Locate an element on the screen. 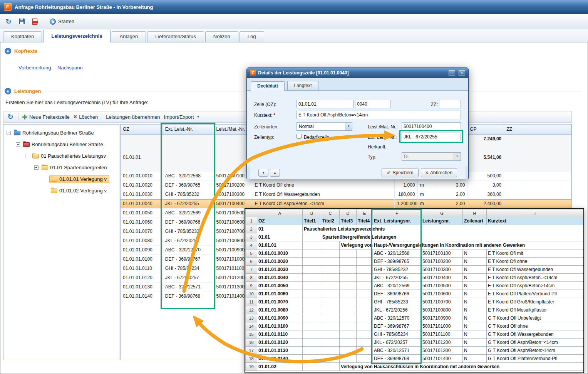  abbrechen-button: × Abbrechen is located at coordinates (439, 173).